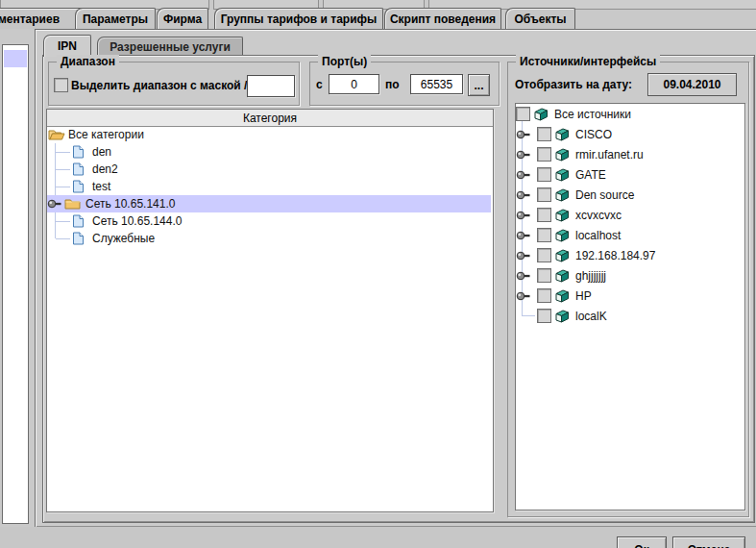 The image size is (756, 548). What do you see at coordinates (15, 59) in the screenshot?
I see `left-list-selected-item` at bounding box center [15, 59].